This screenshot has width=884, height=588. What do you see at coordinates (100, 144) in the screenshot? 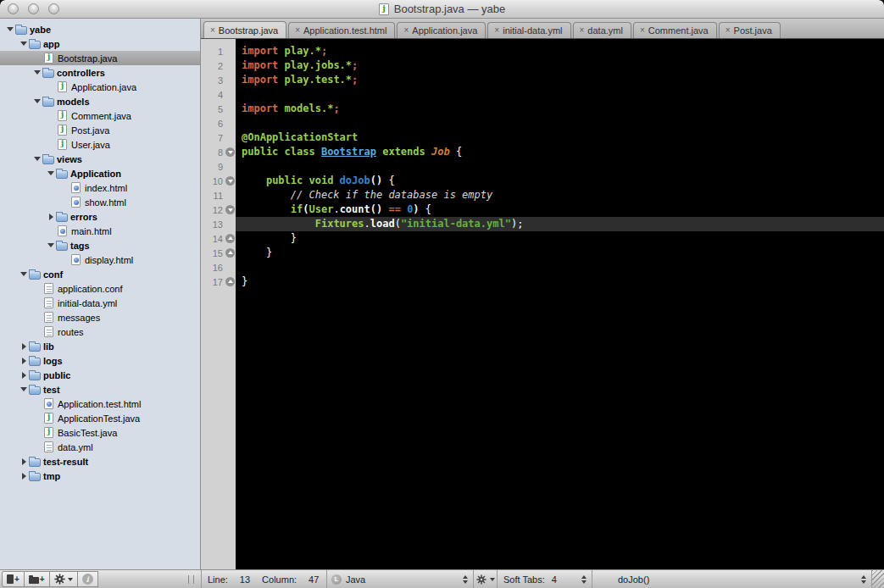
I see `tree-item-User.java: User.java` at bounding box center [100, 144].